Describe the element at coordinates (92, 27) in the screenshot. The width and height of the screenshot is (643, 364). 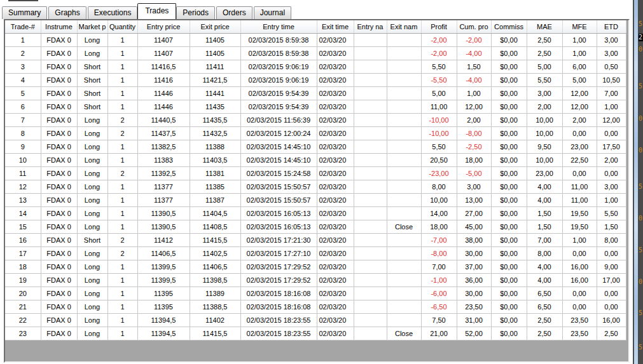
I see `column-header-market-pos: Market p` at that location.